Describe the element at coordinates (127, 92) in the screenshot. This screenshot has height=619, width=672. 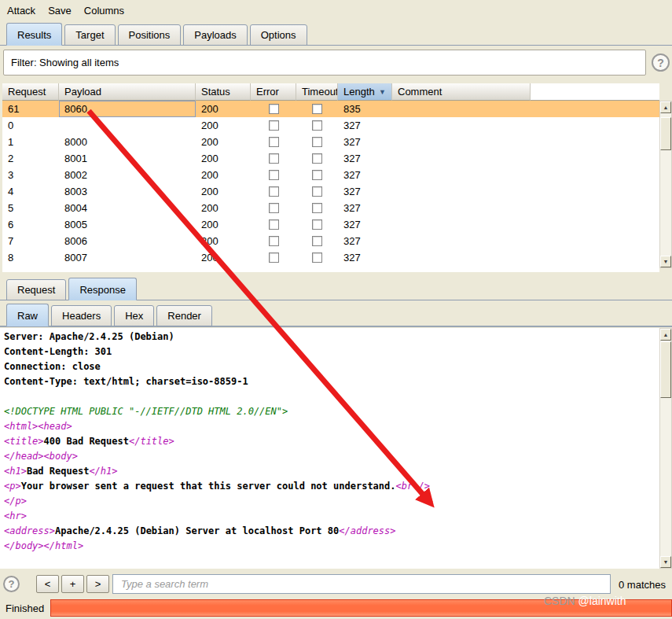
I see `column-header-payload: Payload` at that location.